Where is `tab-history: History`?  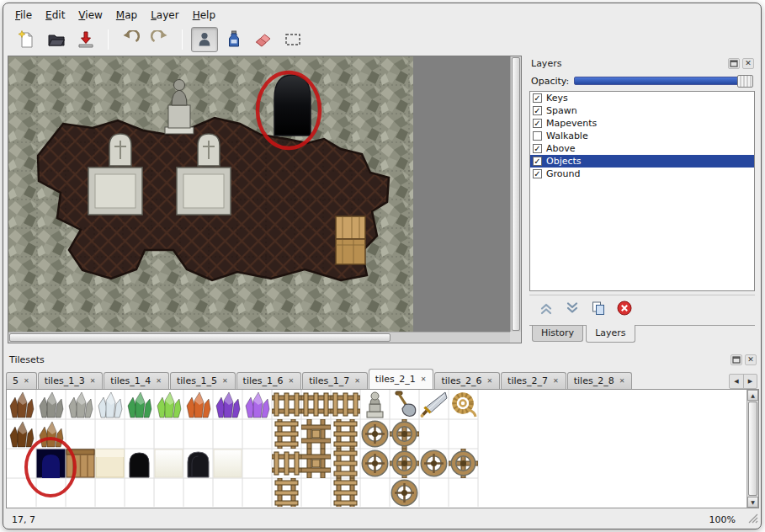
tab-history: History is located at coordinates (557, 333).